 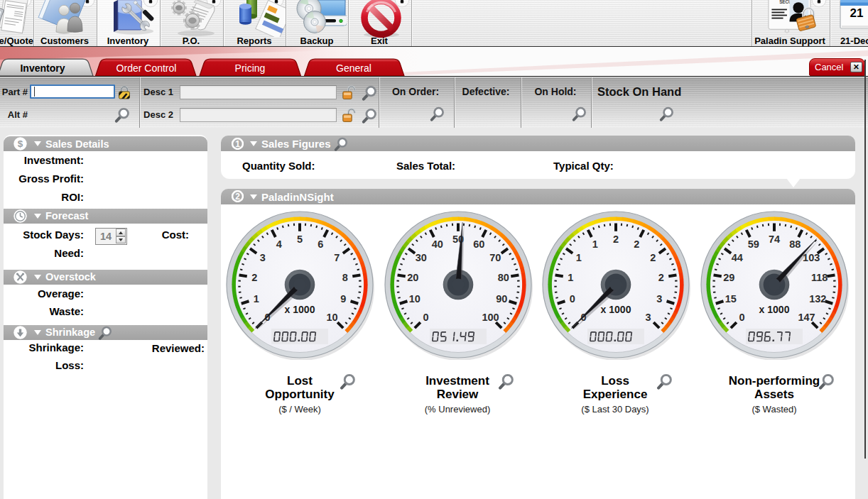 What do you see at coordinates (299, 238) in the screenshot?
I see `svg-text: 5` at bounding box center [299, 238].